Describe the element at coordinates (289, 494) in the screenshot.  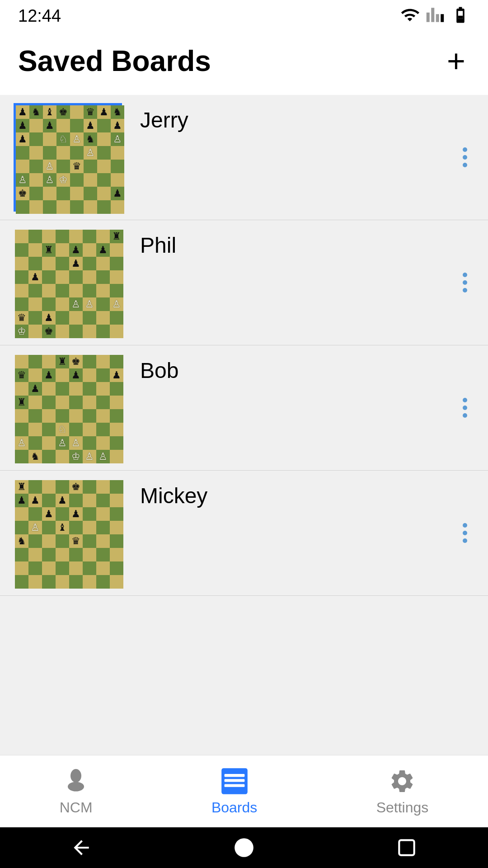
I see `board-name-mickey: Mickey` at that location.